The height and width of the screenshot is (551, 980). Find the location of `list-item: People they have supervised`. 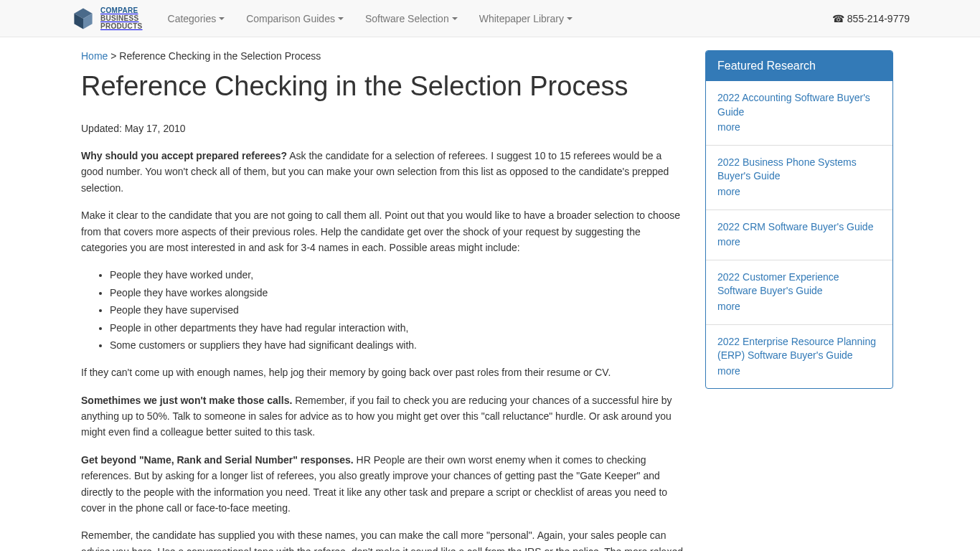

list-item: People they have supervised is located at coordinates (397, 310).